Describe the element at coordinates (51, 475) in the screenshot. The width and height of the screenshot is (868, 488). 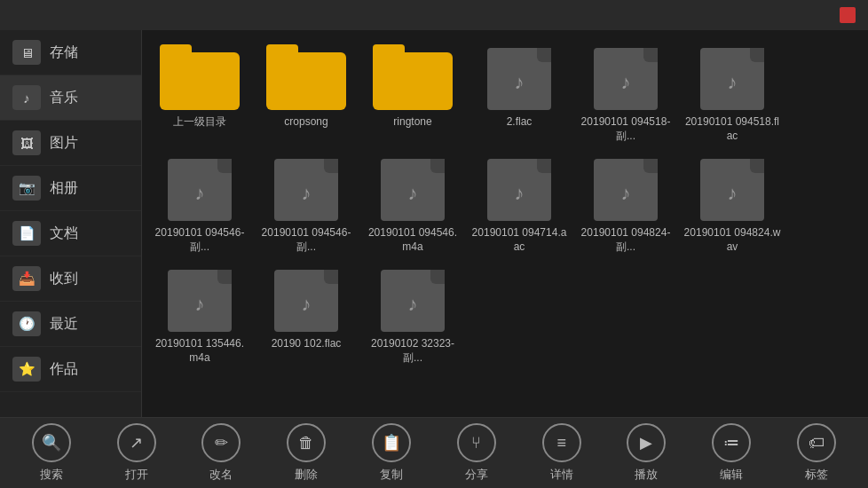
I see `toolbar-label-search: 搜索` at that location.